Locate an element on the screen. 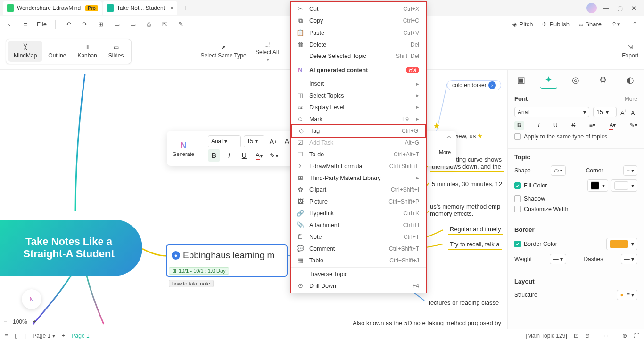 The width and height of the screenshot is (644, 342). ctx-delete: 🗑DeleteDel is located at coordinates (358, 44).